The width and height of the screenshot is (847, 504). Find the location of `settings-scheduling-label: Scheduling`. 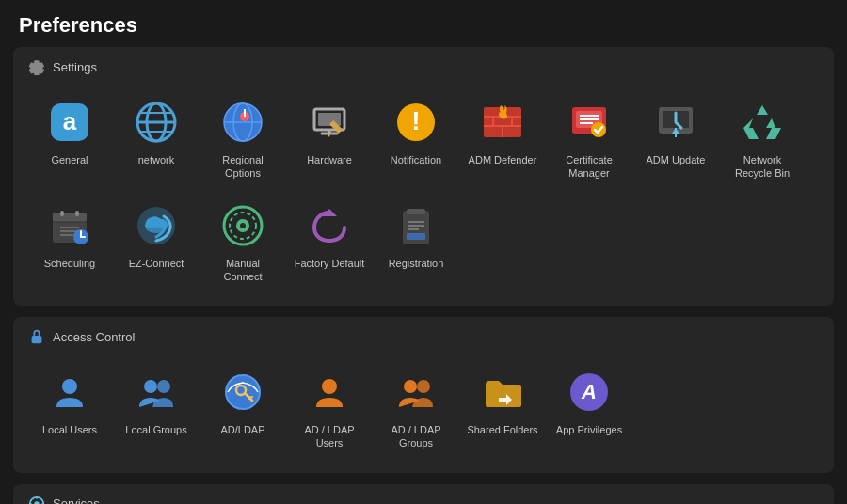

settings-scheduling-label: Scheduling is located at coordinates (70, 263).